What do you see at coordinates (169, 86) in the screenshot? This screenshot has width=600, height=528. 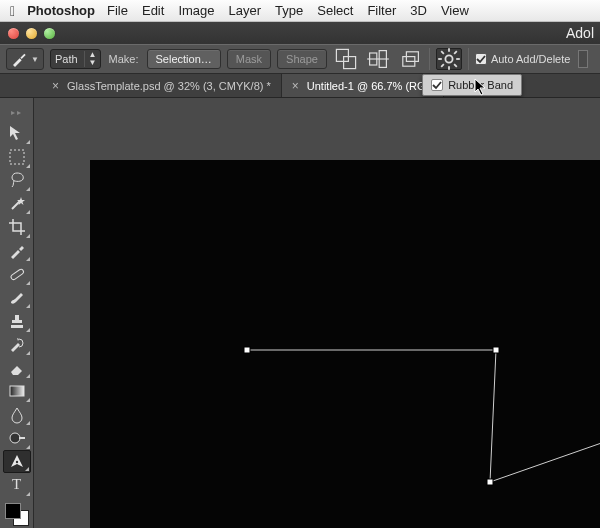 I see `document-tab-label: GlassTemplate.psd @ 32% (3, CMYK/8) *` at bounding box center [169, 86].